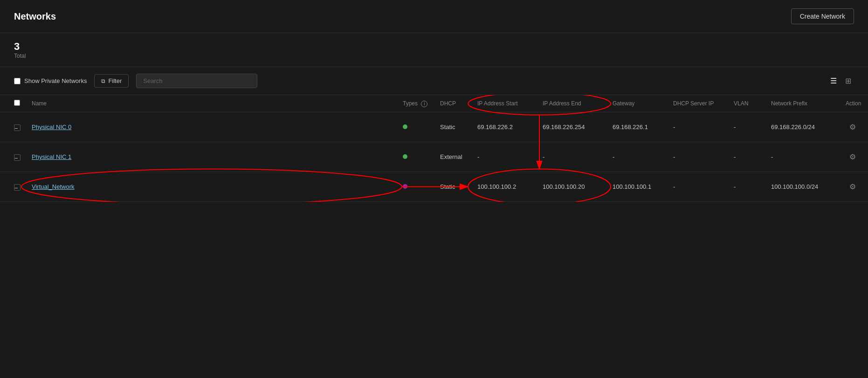 The height and width of the screenshot is (378, 868). What do you see at coordinates (854, 187) in the screenshot?
I see `row-2-action: ⚙` at bounding box center [854, 187].